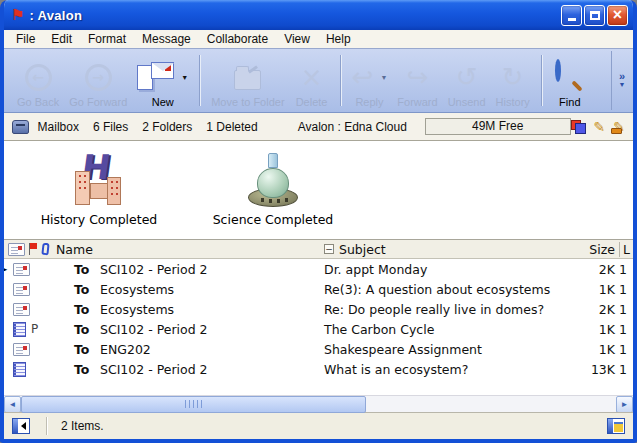  I want to click on collapse-left-panel-icon, so click(21, 426).